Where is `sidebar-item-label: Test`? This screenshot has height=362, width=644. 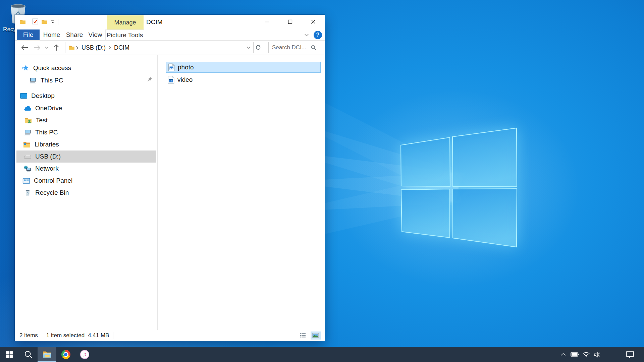 sidebar-item-label: Test is located at coordinates (42, 120).